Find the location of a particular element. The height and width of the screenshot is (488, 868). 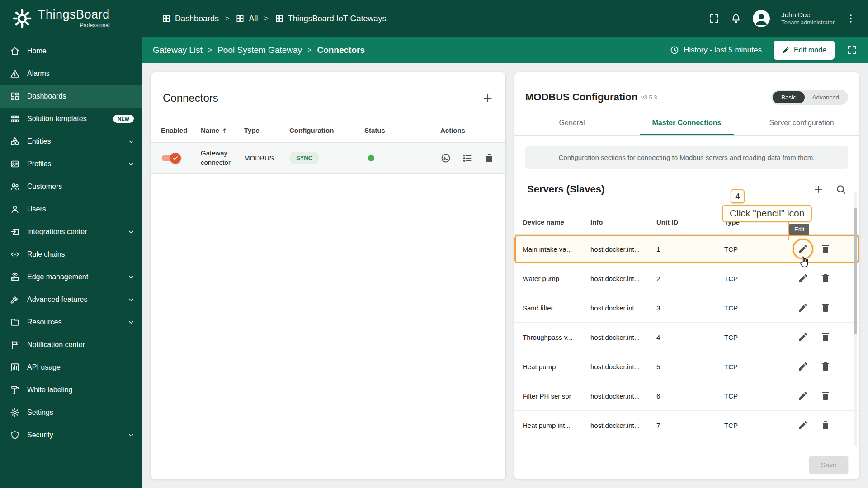

server-row: Heat pump host.docker.int... 5 TCP is located at coordinates (687, 367).